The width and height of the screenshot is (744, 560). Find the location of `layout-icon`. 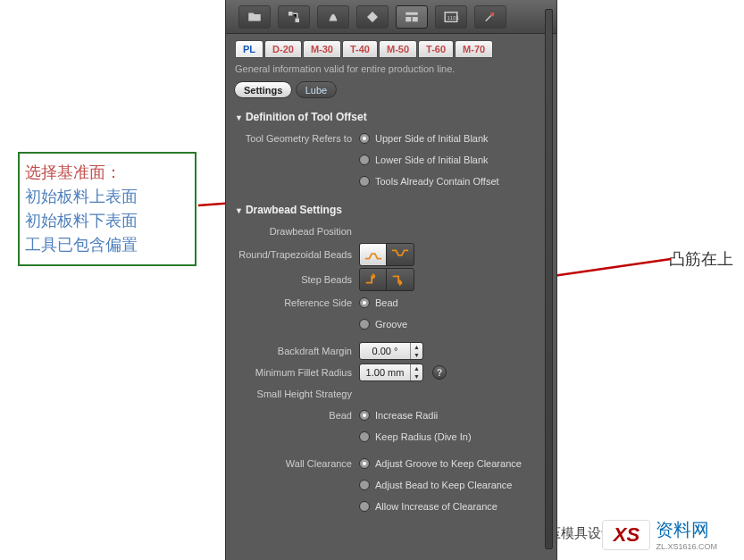

layout-icon is located at coordinates (412, 17).